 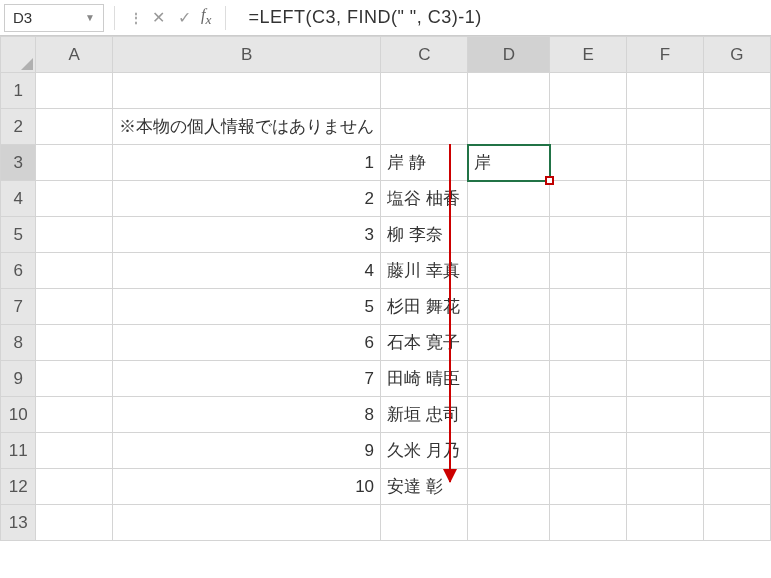 What do you see at coordinates (247, 379) in the screenshot?
I see `cell: 7` at bounding box center [247, 379].